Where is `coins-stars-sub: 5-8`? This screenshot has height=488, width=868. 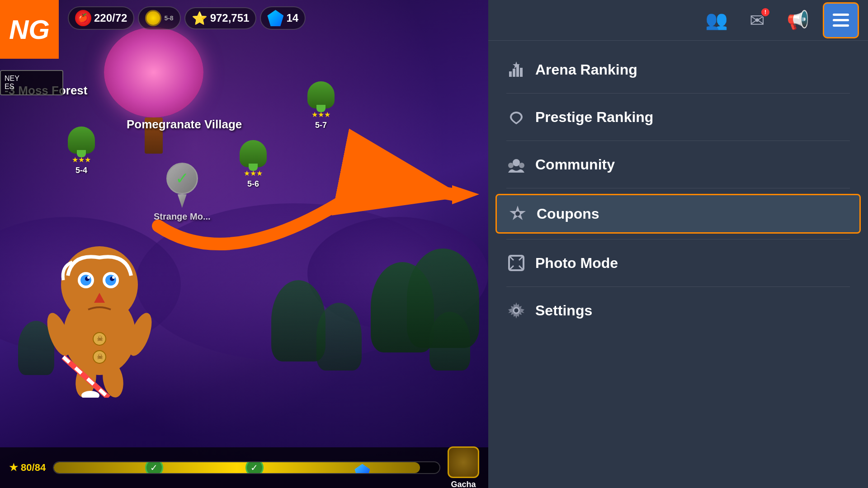 coins-stars-sub: 5-8 is located at coordinates (169, 18).